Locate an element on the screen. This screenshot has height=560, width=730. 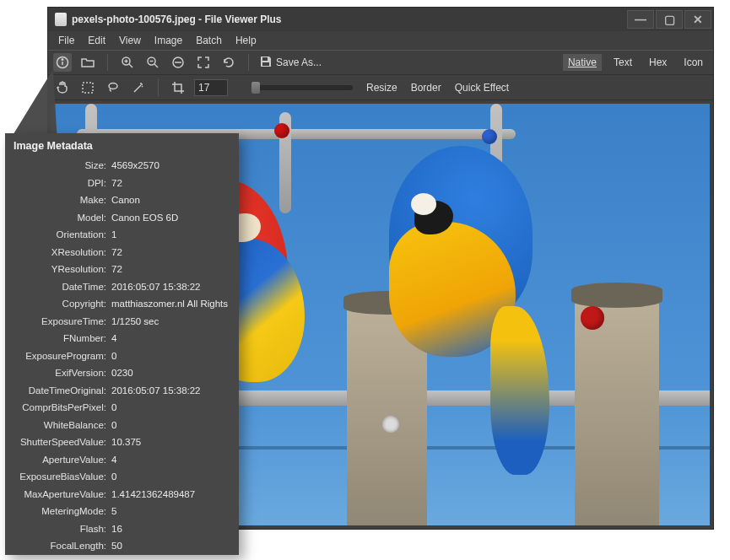
metadata-key: ExposureBiasValue: is located at coordinates (62, 477).